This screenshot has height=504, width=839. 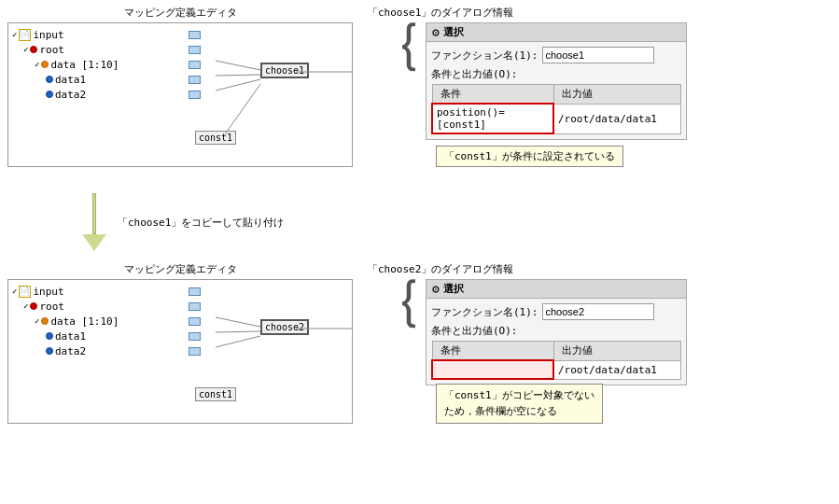 What do you see at coordinates (71, 351) in the screenshot?
I see `bottom-tree-data2-label: data2` at bounding box center [71, 351].